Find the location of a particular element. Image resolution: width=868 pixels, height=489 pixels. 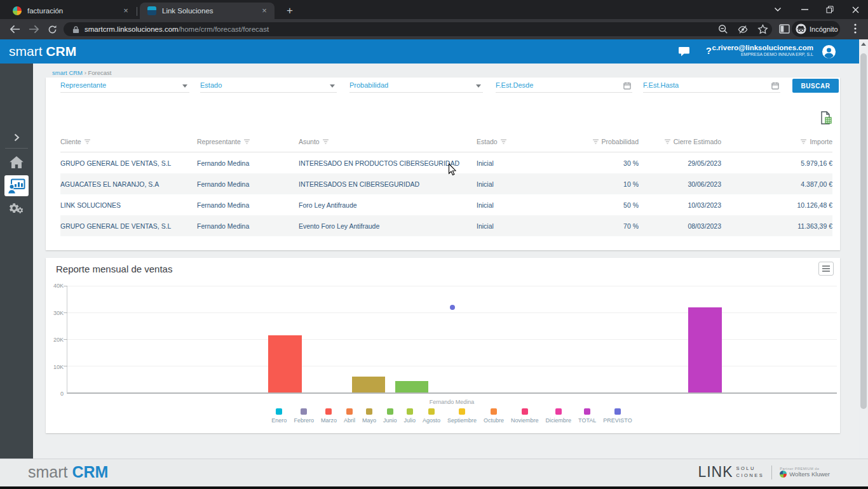

browser-menu-button is located at coordinates (855, 29).